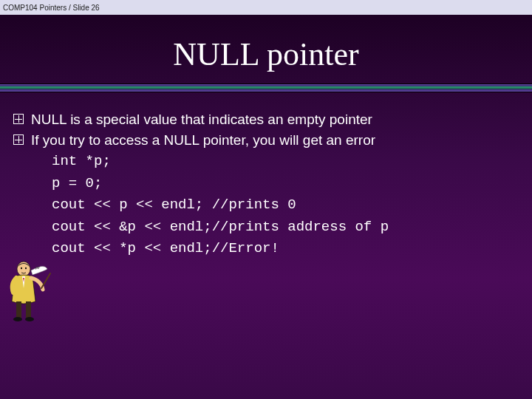 This screenshot has width=532, height=399. I want to click on bullet-text: NULL is a special value that indicates a…, so click(275, 120).